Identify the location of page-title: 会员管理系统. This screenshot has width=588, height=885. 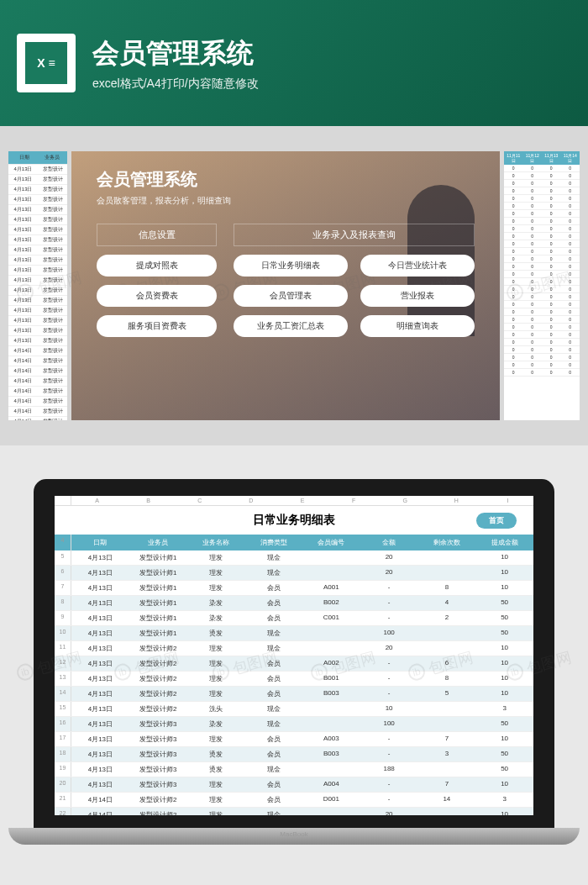
(176, 54).